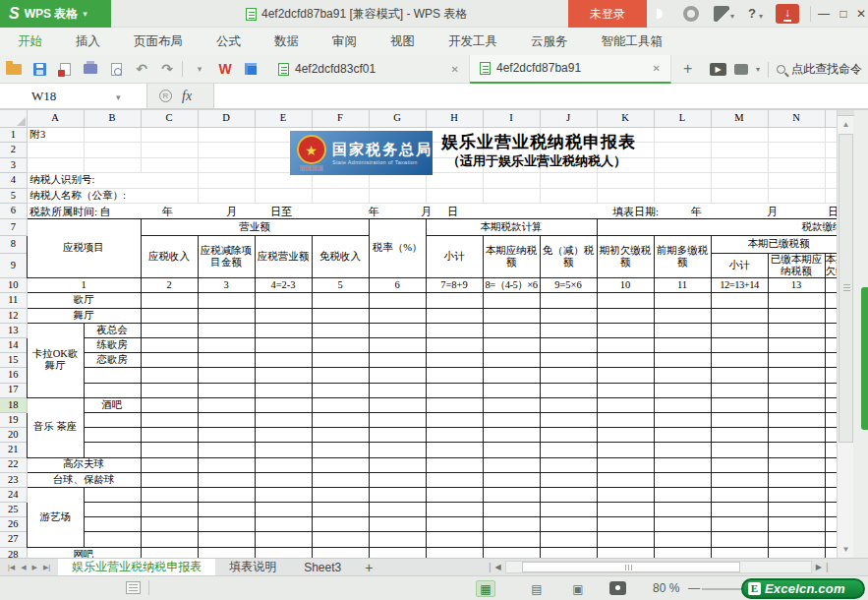  Describe the element at coordinates (682, 285) in the screenshot. I see `cell: 11` at that location.